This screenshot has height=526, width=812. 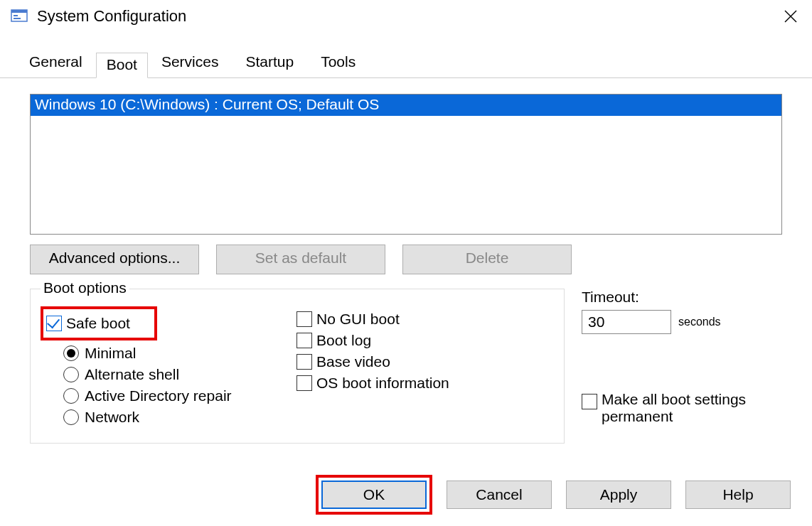 I want to click on no-gui-boot-checkbox: No GUI boot, so click(x=425, y=319).